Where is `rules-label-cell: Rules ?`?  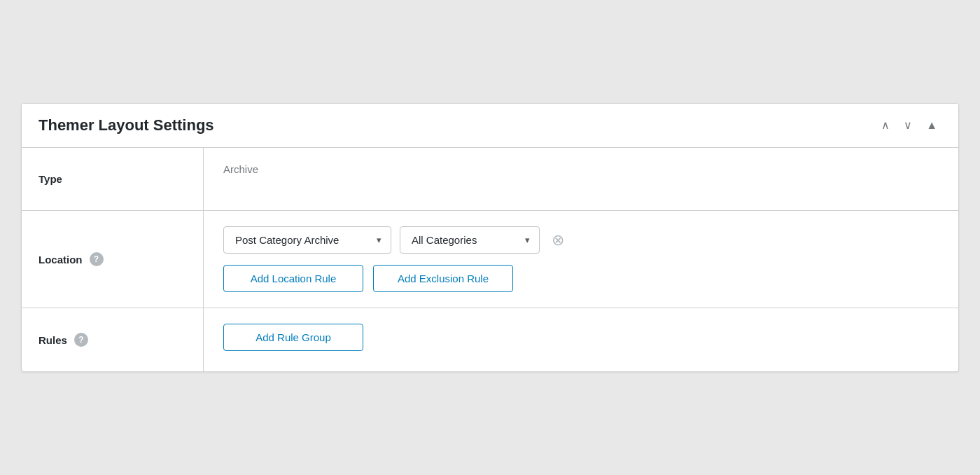
rules-label-cell: Rules ? is located at coordinates (113, 340).